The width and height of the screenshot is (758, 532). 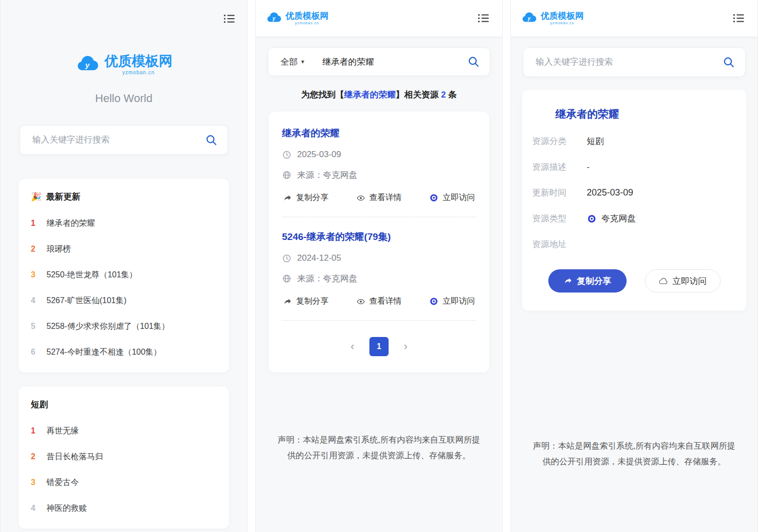 I want to click on home-search-bar, so click(x=124, y=140).